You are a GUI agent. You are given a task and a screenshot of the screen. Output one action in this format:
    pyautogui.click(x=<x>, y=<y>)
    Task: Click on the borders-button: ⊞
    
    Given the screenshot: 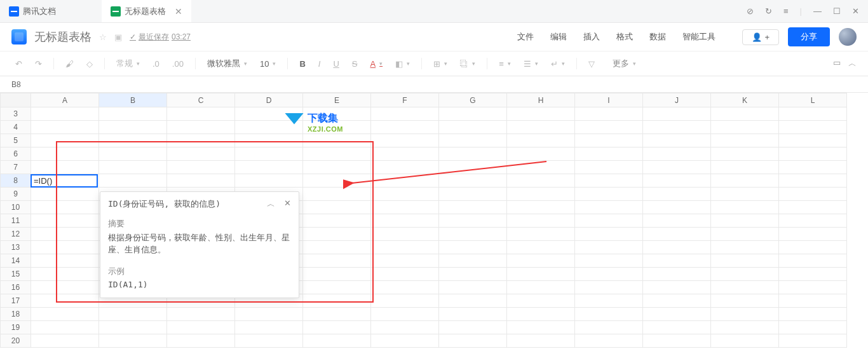 What is the action you would take?
    pyautogui.click(x=440, y=64)
    